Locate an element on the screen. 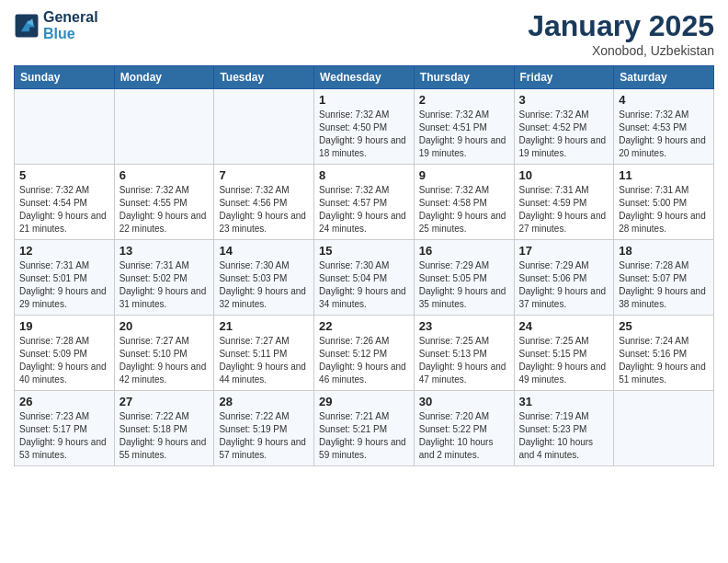 Image resolution: width=728 pixels, height=563 pixels. day-cell: 8Sunrise: 7:32 AMSunset: 4:57 PMDaylight… is located at coordinates (364, 202).